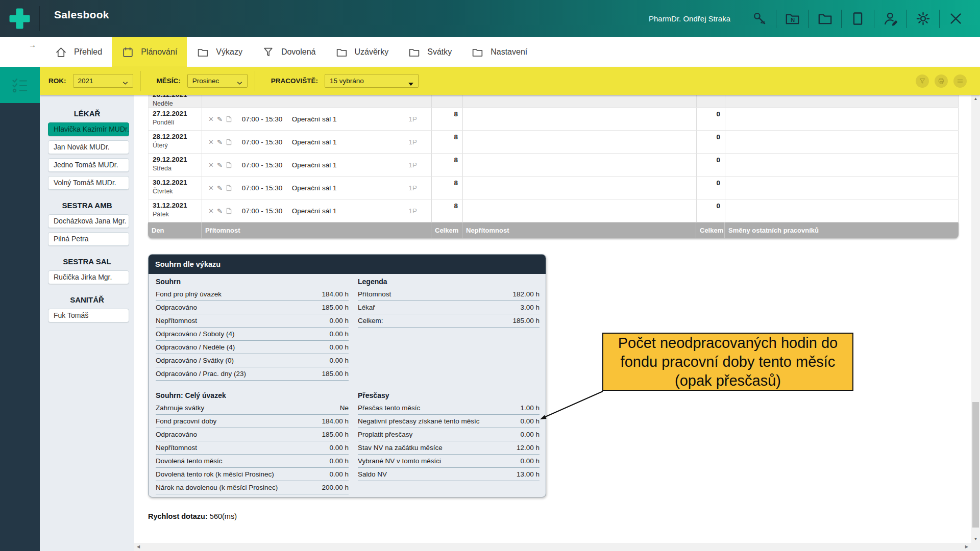 The height and width of the screenshot is (551, 980). I want to click on others-cell, so click(842, 165).